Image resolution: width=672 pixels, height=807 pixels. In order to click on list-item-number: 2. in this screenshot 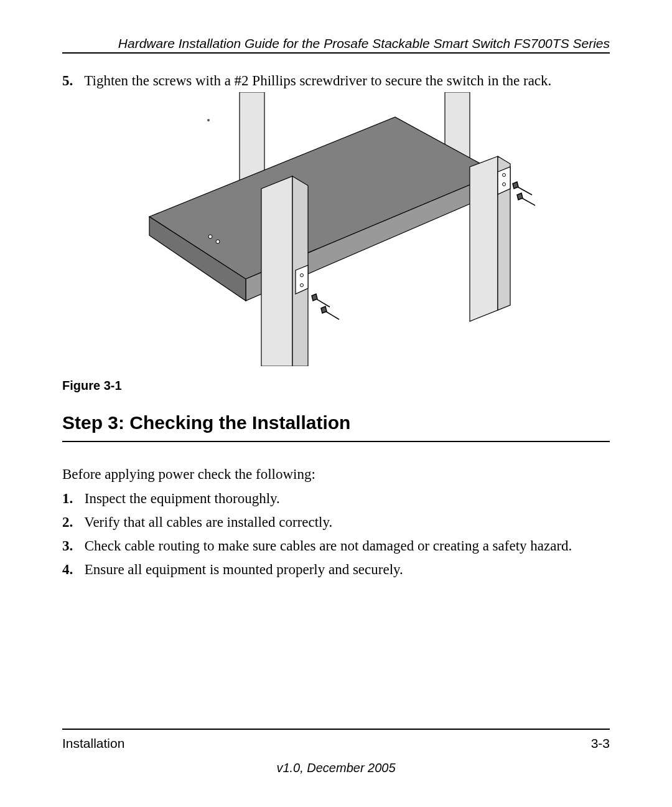, I will do `click(72, 522)`.